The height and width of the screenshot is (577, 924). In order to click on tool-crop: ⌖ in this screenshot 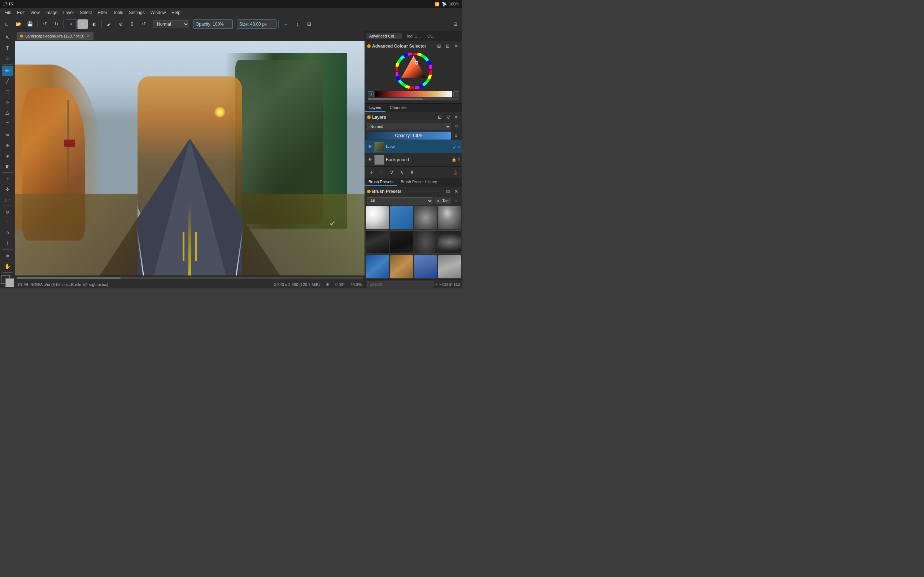, I will do `click(8, 179)`.